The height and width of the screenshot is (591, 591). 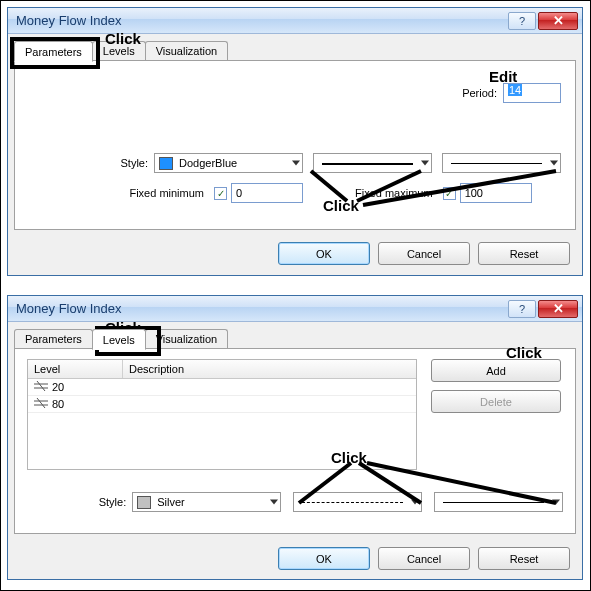 What do you see at coordinates (171, 502) in the screenshot?
I see `color-name: Silver` at bounding box center [171, 502].